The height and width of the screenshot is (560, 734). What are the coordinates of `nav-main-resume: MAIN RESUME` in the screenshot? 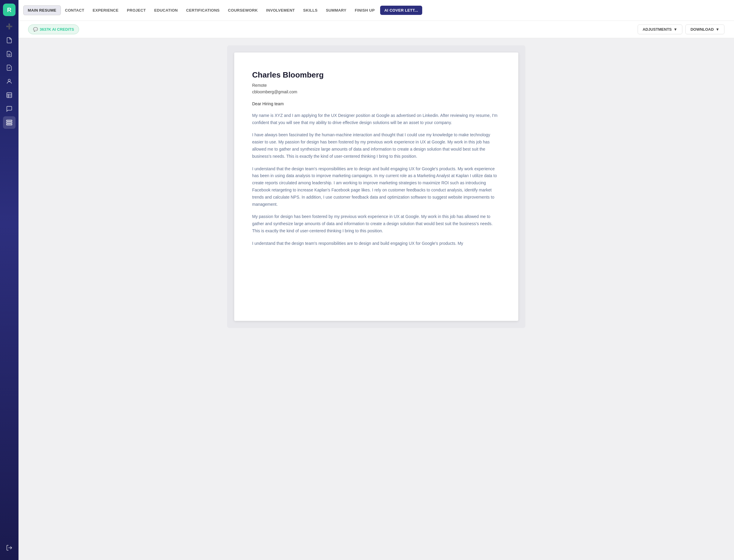 It's located at (42, 10).